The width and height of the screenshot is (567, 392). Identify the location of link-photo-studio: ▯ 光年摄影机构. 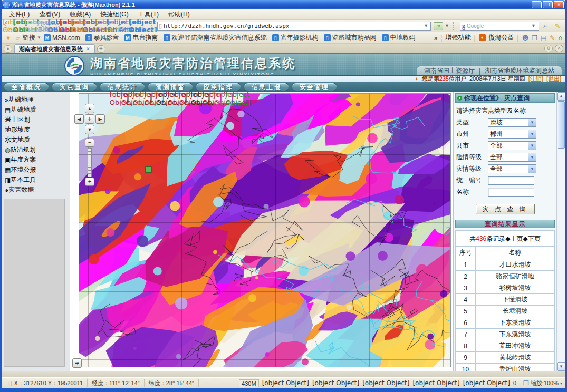
(295, 38).